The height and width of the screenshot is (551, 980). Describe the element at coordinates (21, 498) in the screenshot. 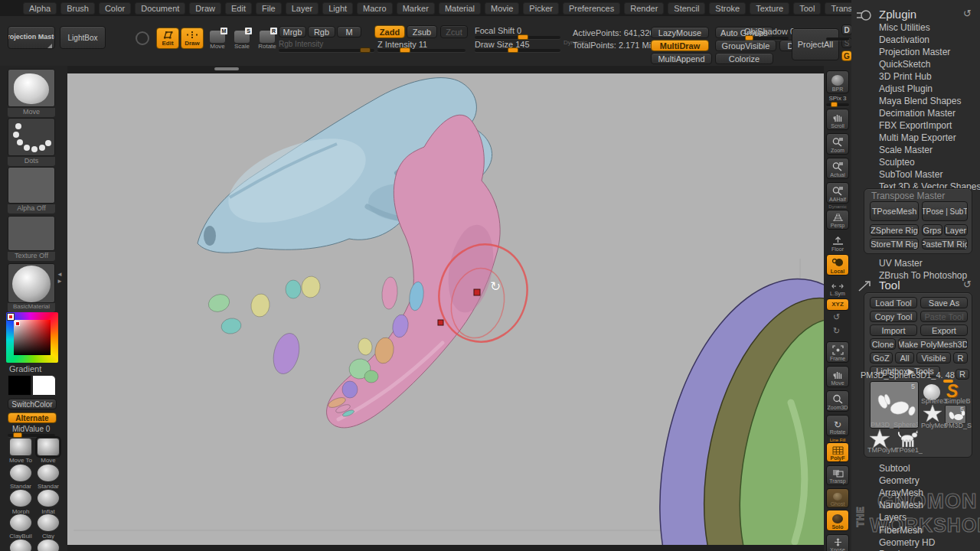

I see `quick-brush-morph` at that location.